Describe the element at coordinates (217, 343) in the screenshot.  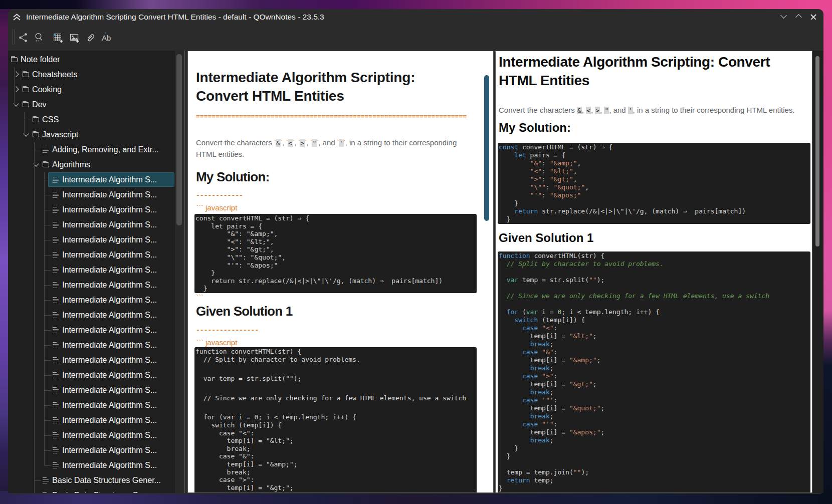
I see `editor-fence-open-2: ```javascript` at that location.